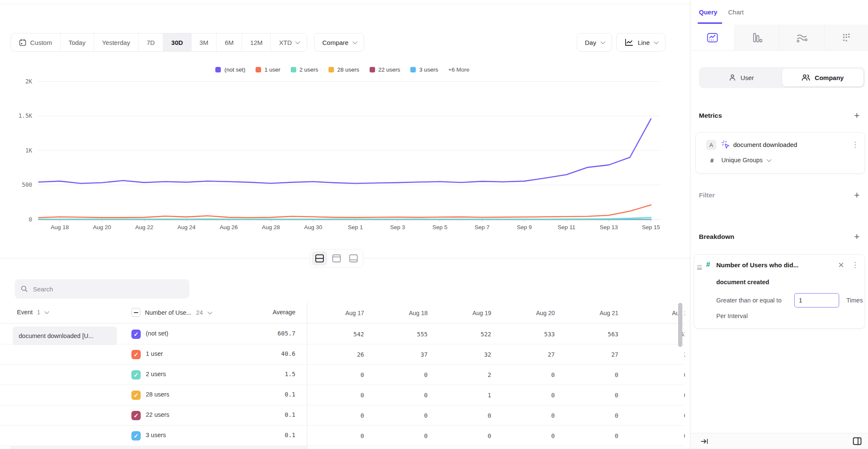  Describe the element at coordinates (204, 42) in the screenshot. I see `range-3m: 3M` at that location.